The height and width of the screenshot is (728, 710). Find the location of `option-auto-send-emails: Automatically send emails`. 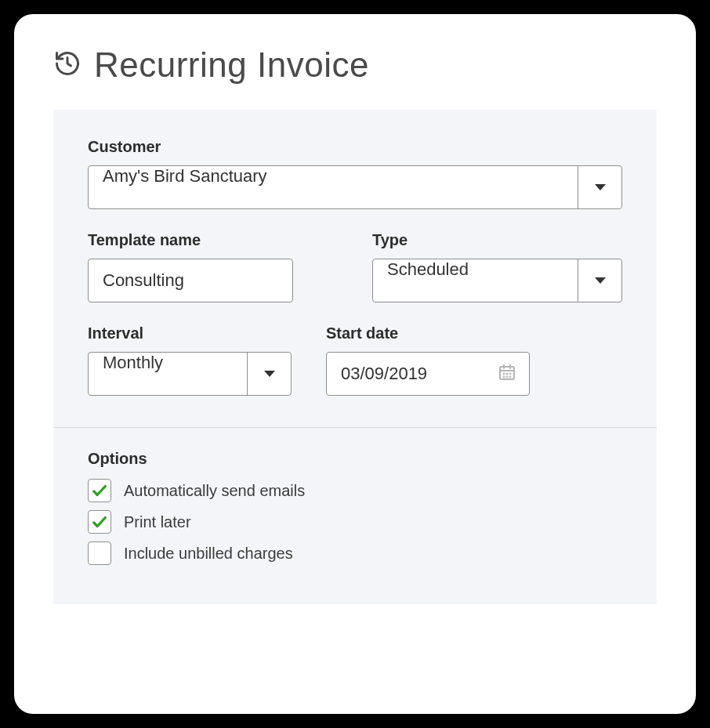

option-auto-send-emails: Automatically send emails is located at coordinates (355, 491).